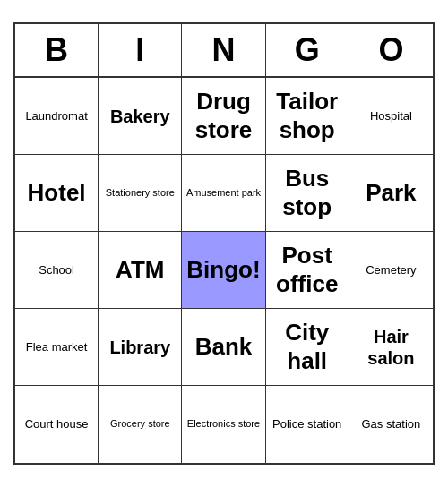 This screenshot has width=448, height=487. Describe the element at coordinates (308, 270) in the screenshot. I see `bingo-cell: Post office` at that location.